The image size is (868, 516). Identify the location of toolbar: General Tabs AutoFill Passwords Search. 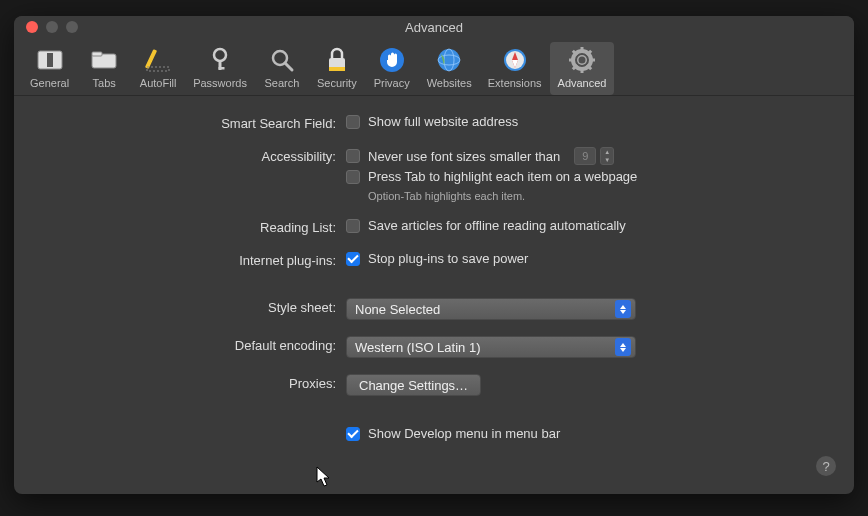
(434, 67).